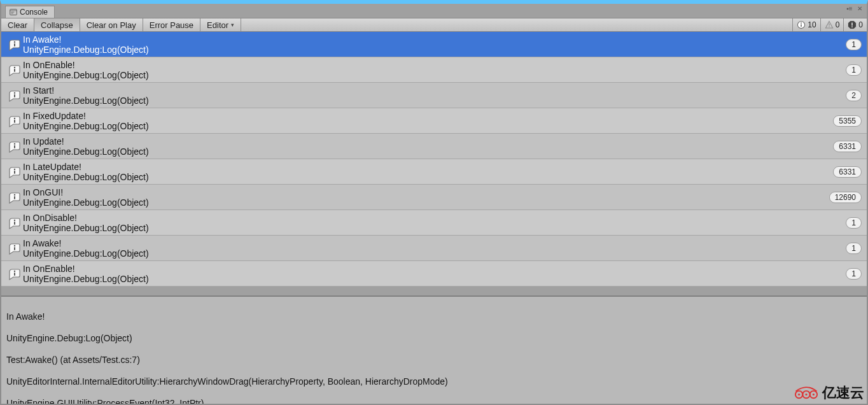 The height and width of the screenshot is (405, 868). Describe the element at coordinates (428, 167) in the screenshot. I see `log-message: In LateUpdate!` at that location.